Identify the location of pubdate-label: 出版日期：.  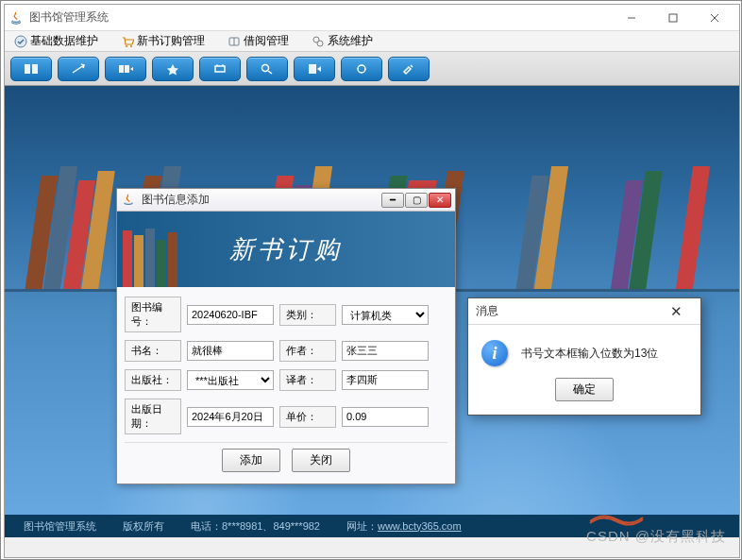
(153, 416).